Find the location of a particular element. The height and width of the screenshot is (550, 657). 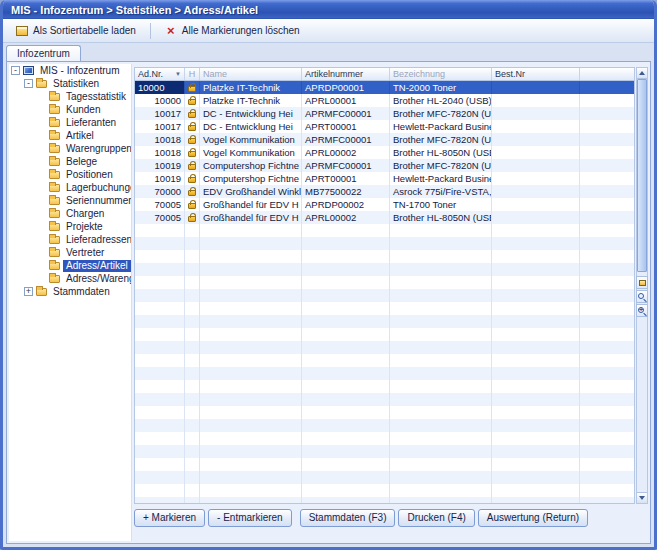

tree-item: Kunden is located at coordinates (70, 110).